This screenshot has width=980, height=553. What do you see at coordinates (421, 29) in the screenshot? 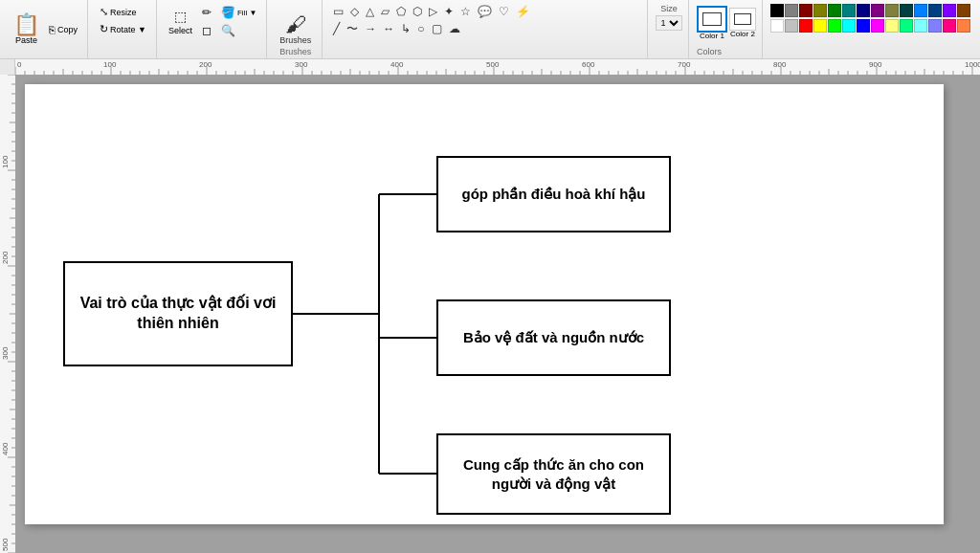
I see `shape-ellipse: ○` at bounding box center [421, 29].